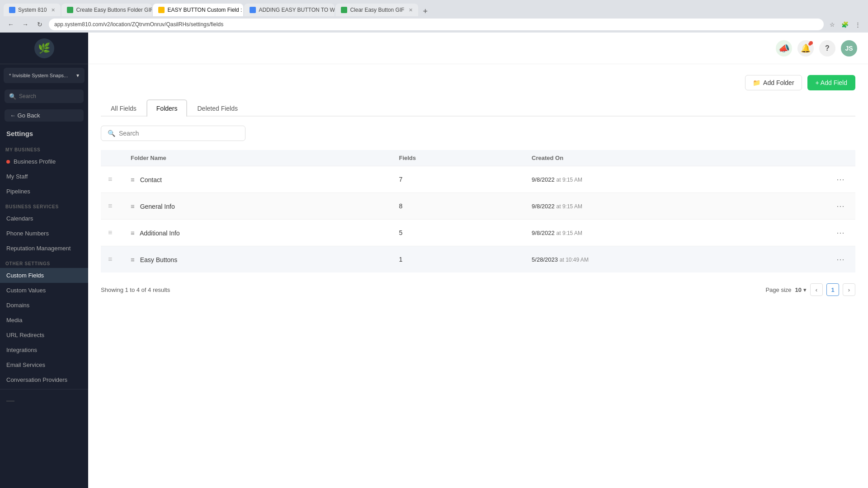 This screenshot has width=868, height=488. I want to click on browser-tab-2: Create Easy Buttons Folder GIF ... ✕, so click(107, 10).